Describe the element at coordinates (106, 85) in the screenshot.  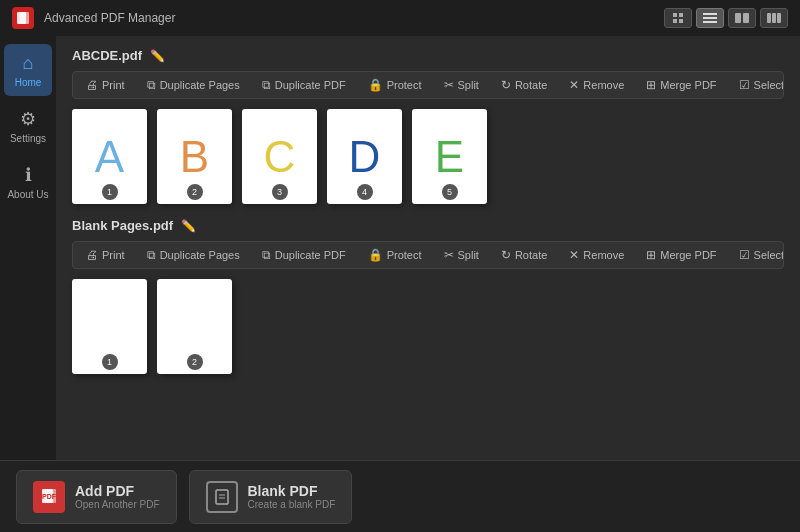
I see `btn-print-abcde: 🖨 Print` at that location.